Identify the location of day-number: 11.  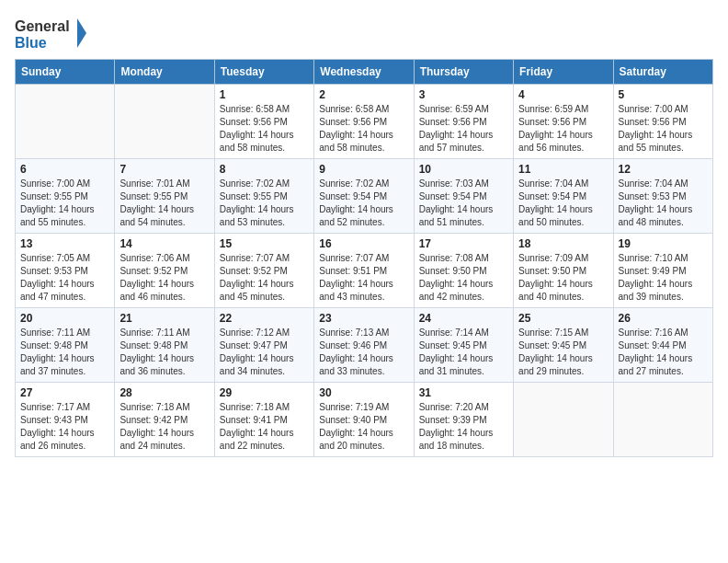
(563, 169).